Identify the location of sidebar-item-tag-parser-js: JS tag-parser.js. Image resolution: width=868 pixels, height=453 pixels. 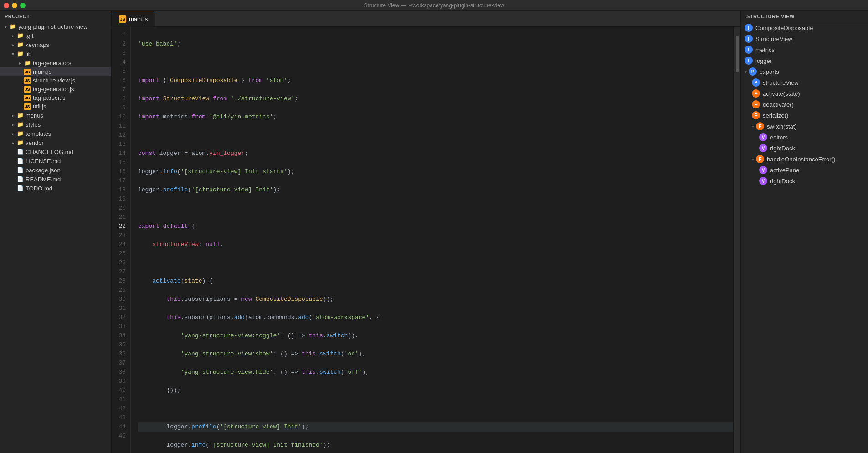
(56, 98).